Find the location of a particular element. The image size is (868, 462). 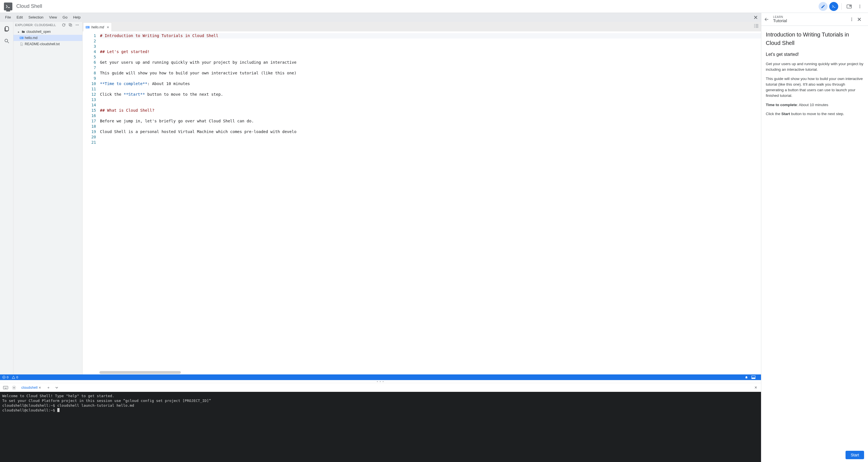

tutorial-more-button is located at coordinates (853, 20).